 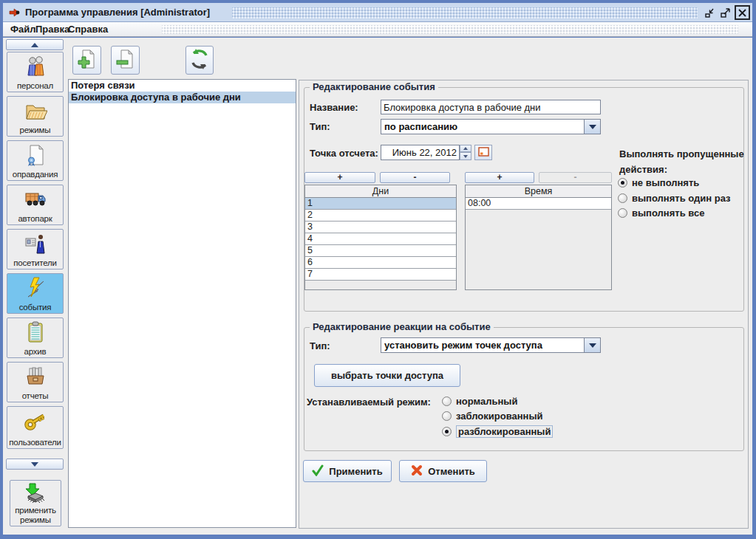 I want to click on button-label: выбрать точки доступа, so click(x=387, y=375).